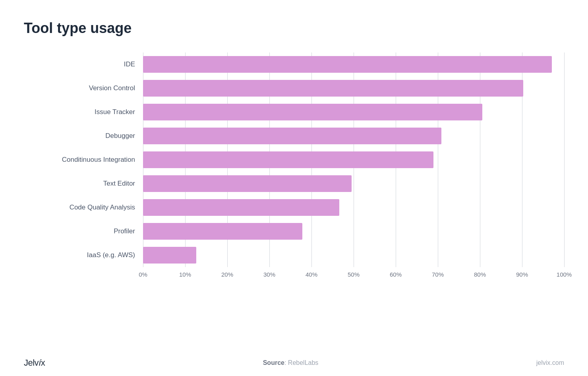 Image resolution: width=588 pixels, height=376 pixels. I want to click on y-label: Version Control, so click(79, 88).